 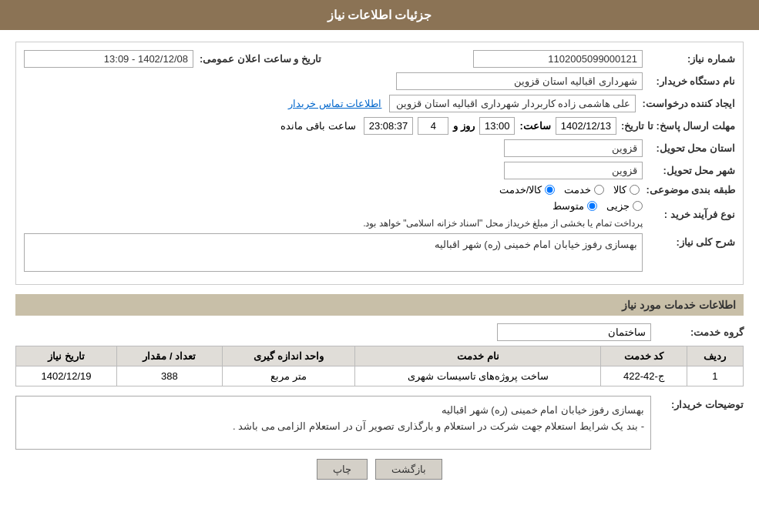 I want to click on noeFarayand-jazei-item: جزیی, so click(x=624, y=206).